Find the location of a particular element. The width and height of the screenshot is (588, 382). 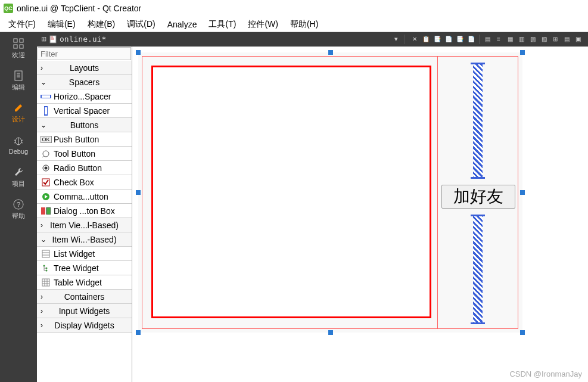

widget-item: Check Box is located at coordinates (85, 182).